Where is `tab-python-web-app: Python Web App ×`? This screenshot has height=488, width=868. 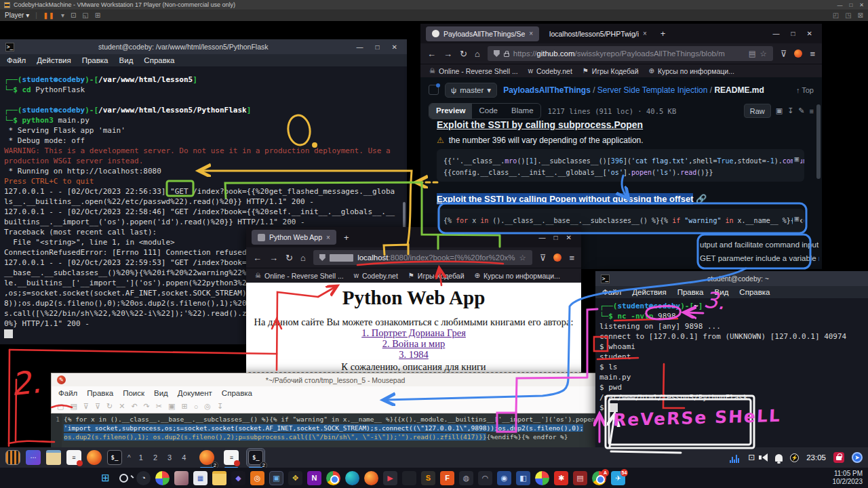
tab-python-web-app: Python Web App × is located at coordinates (294, 237).